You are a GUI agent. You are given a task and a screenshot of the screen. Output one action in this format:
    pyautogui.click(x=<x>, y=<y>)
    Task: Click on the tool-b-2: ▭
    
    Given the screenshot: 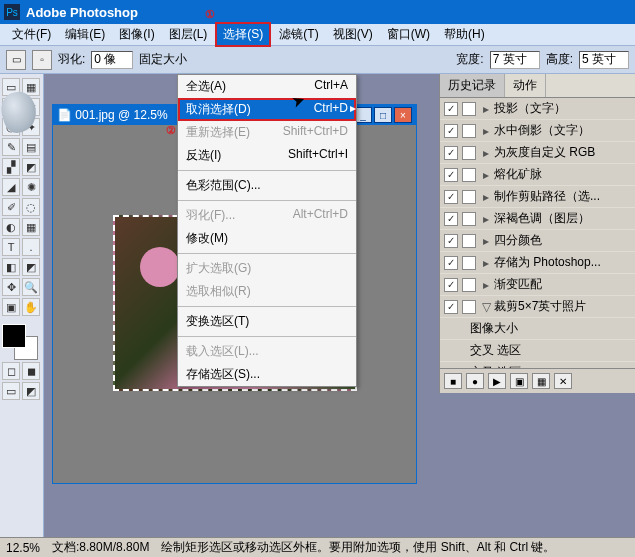 What is the action you would take?
    pyautogui.click(x=11, y=391)
    